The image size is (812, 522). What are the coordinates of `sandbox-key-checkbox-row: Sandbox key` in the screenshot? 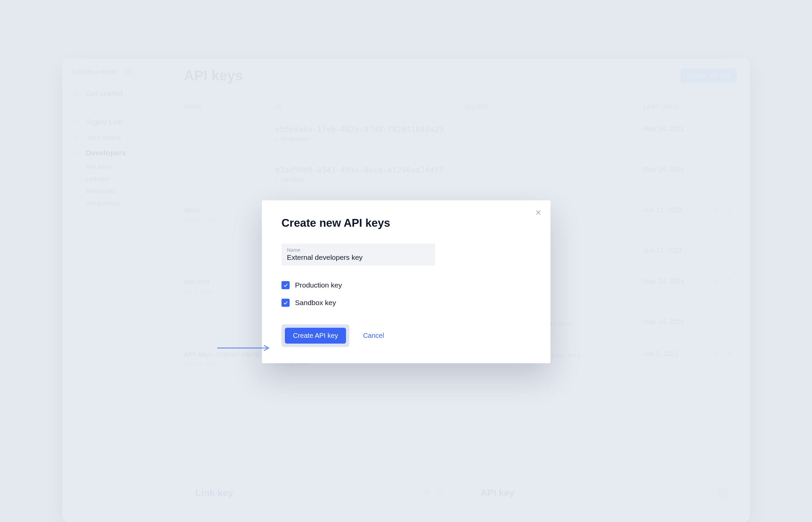 It's located at (406, 303).